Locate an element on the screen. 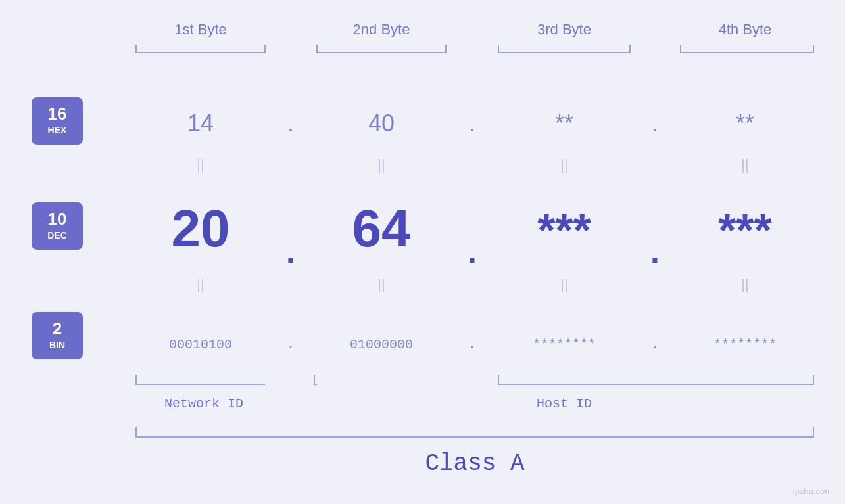  eq1-3: || is located at coordinates (564, 164).